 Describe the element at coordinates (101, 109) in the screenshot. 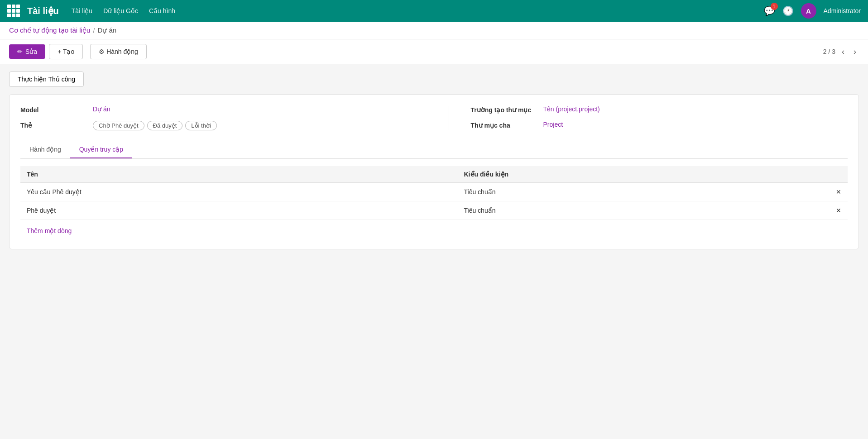

I see `model-value: Dự án` at that location.